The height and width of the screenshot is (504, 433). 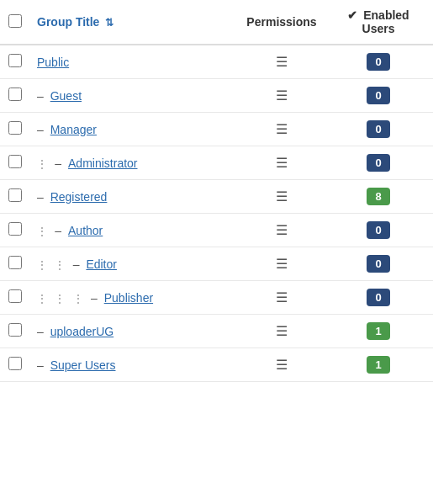 What do you see at coordinates (217, 163) in the screenshot?
I see `table-row: ⋮ – Administrator☰0` at bounding box center [217, 163].